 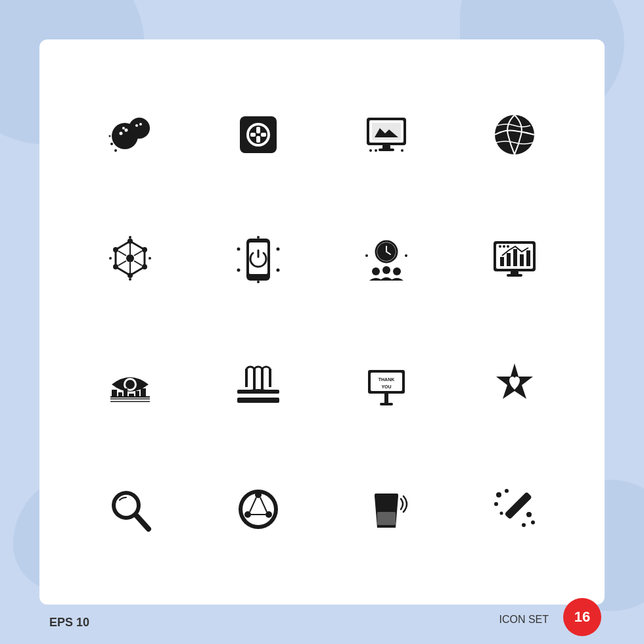 What do you see at coordinates (386, 386) in the screenshot?
I see `svg-text: YOU` at bounding box center [386, 386].